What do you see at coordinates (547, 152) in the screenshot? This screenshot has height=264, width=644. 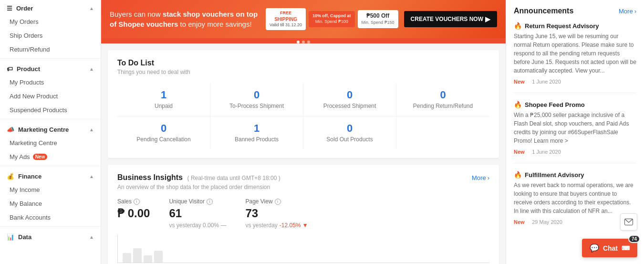 I see `ann-2-date: 1 June 2020` at bounding box center [547, 152].